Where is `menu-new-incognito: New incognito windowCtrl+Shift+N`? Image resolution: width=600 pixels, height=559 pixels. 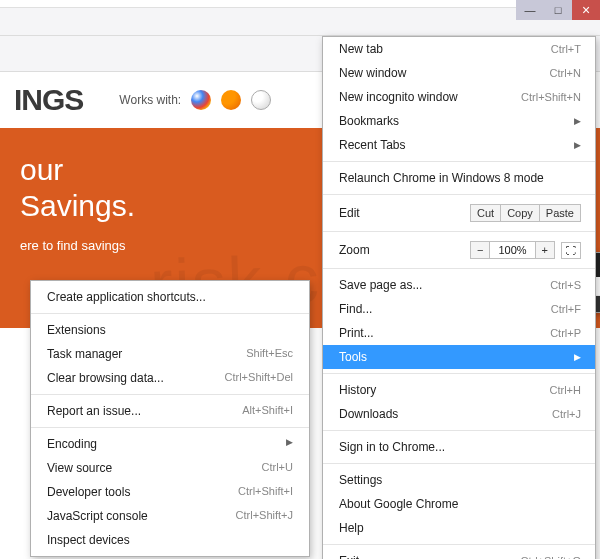
menu-new-incognito: New incognito windowCtrl+Shift+N is located at coordinates (459, 97).